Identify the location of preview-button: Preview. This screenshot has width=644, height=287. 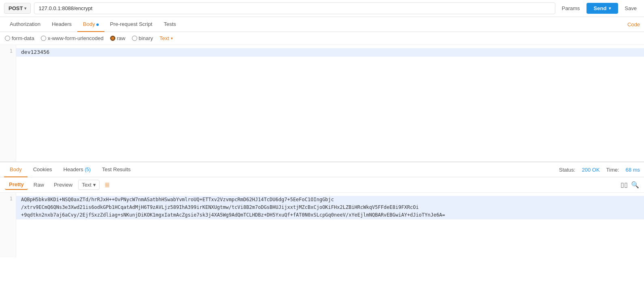
(63, 185).